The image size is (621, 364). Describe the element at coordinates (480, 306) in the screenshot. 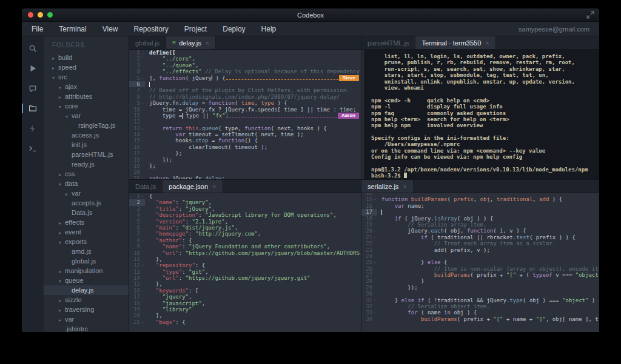

I see `code-line: 32 // Serialize object item.` at that location.